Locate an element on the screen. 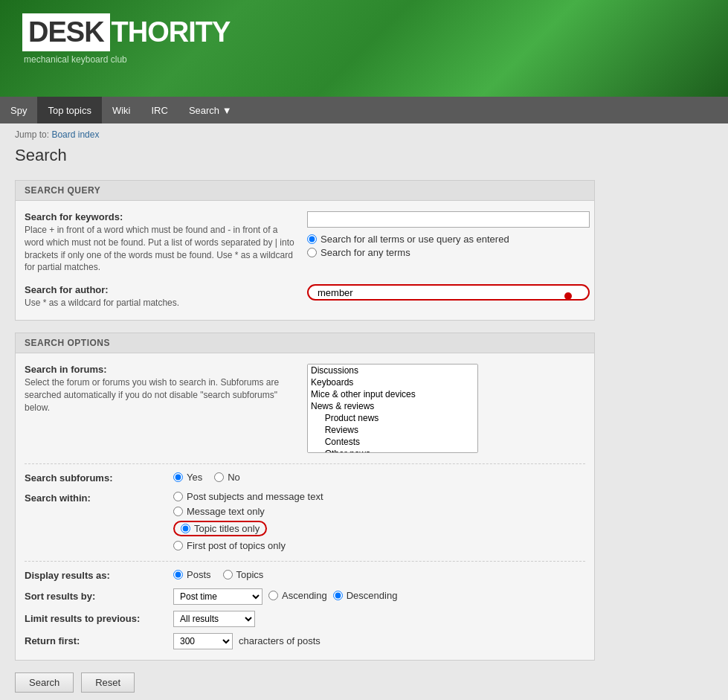  search-button: Search is located at coordinates (45, 683).